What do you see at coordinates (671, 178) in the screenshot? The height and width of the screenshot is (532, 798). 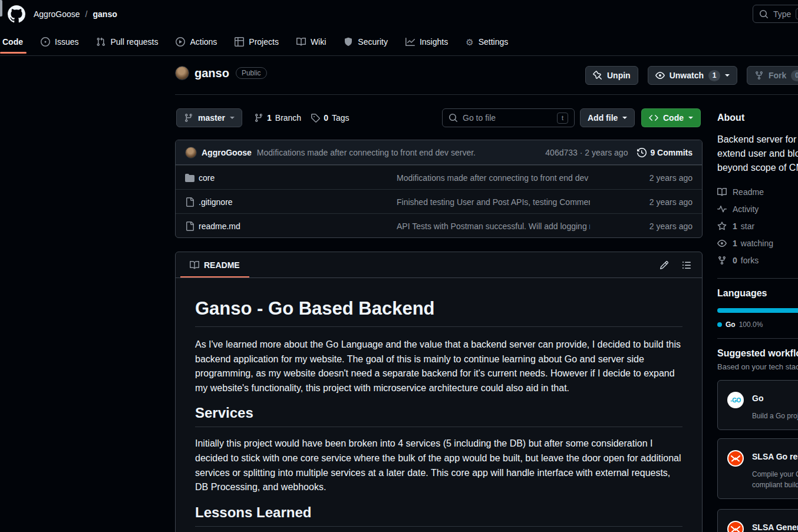 I see `file-commit-time: 2 years ago` at bounding box center [671, 178].